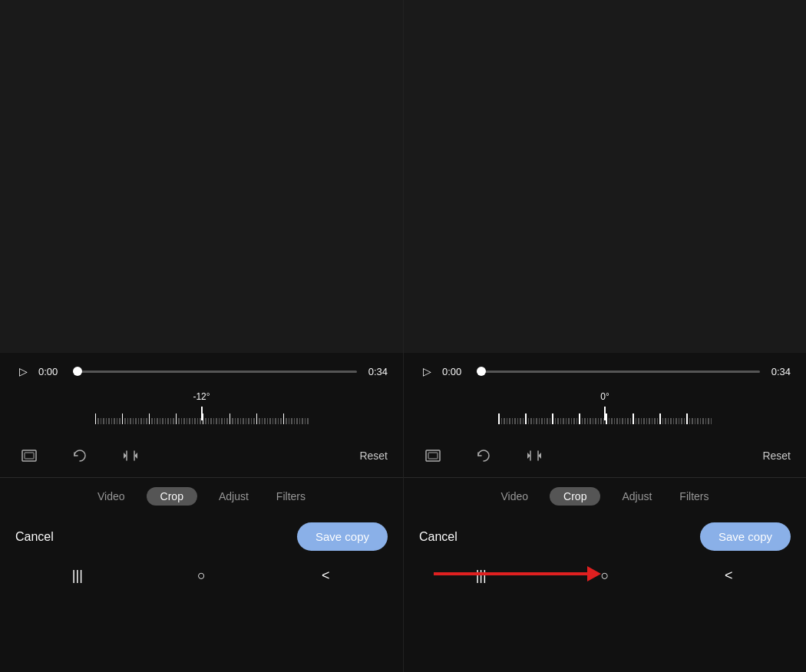  Describe the element at coordinates (515, 496) in the screenshot. I see `right-tab-video: Video` at that location.